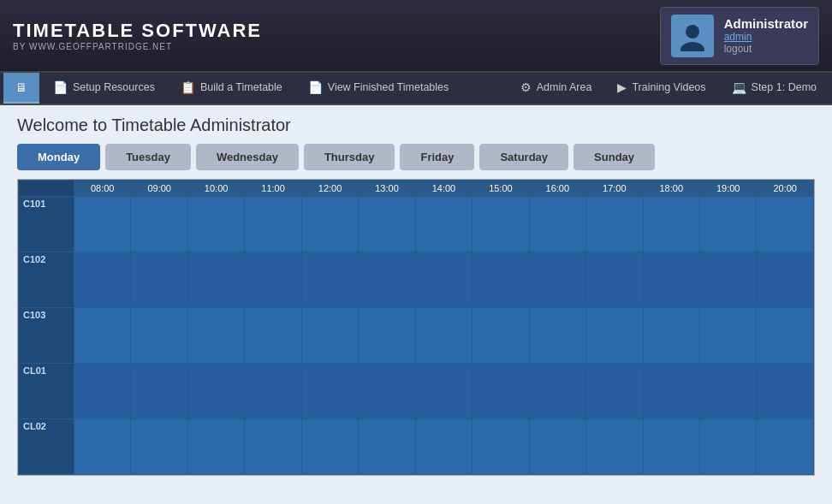 This screenshot has width=832, height=504. Describe the element at coordinates (661, 88) in the screenshot. I see `nav-training-videos: ▶ Training Videos` at that location.